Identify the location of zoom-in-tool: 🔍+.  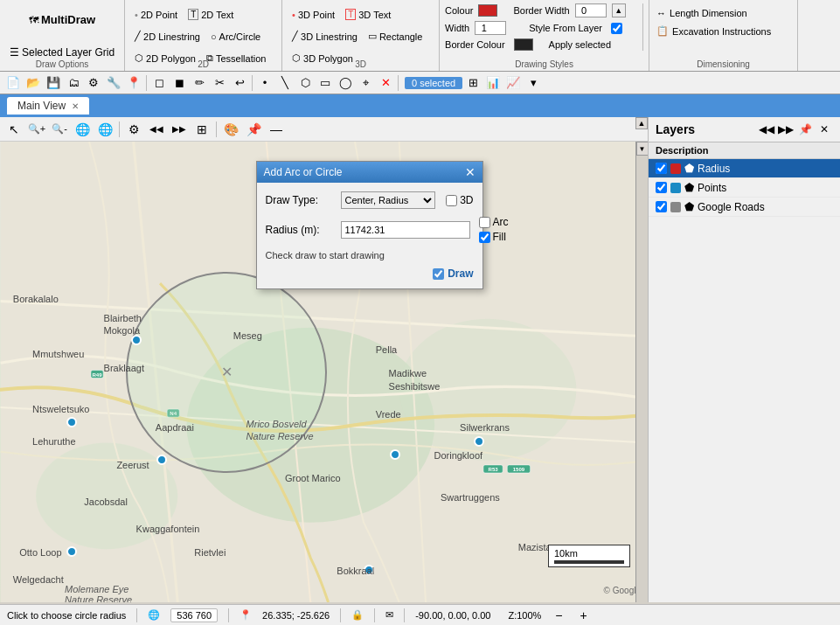
(37, 129).